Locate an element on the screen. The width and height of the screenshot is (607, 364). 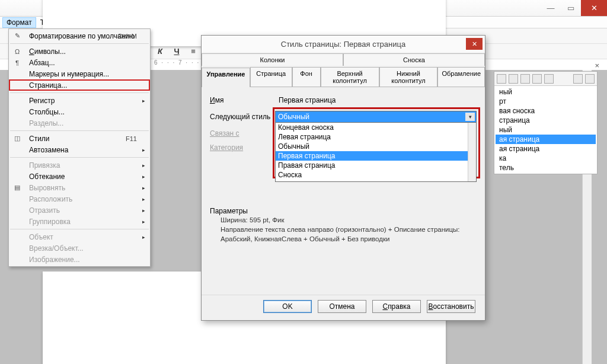
option-index: Указатель is located at coordinates (376, 181).